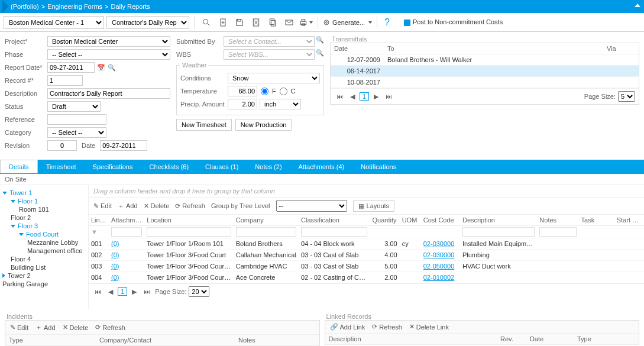 The width and height of the screenshot is (644, 346). What do you see at coordinates (357, 48) in the screenshot?
I see `col-date: Date` at bounding box center [357, 48].